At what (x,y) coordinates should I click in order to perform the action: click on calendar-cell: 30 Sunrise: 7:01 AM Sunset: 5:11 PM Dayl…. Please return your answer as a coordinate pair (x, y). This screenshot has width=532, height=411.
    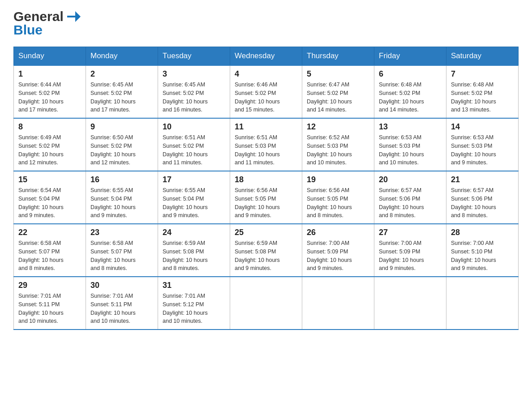
    Looking at the image, I should click on (122, 303).